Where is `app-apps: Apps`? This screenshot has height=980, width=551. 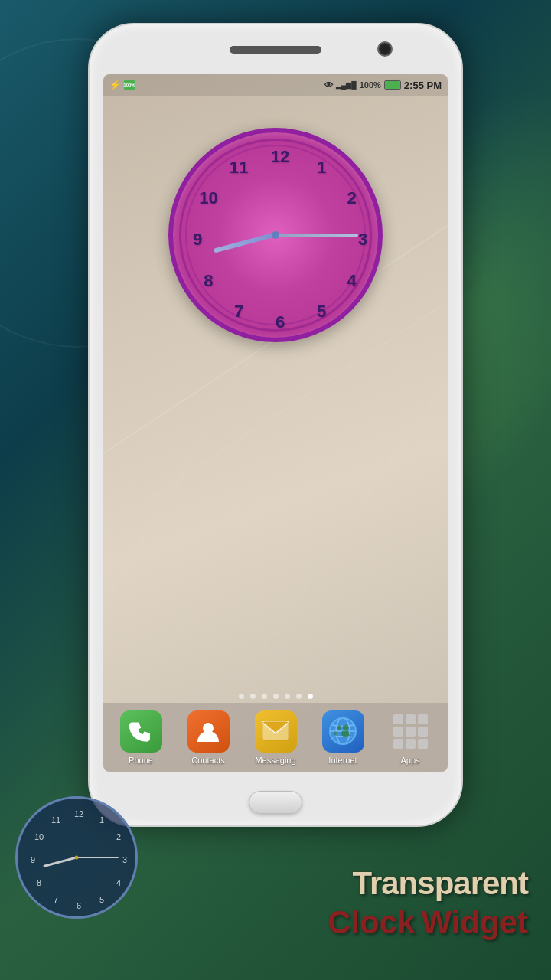
app-apps: Apps is located at coordinates (410, 738).